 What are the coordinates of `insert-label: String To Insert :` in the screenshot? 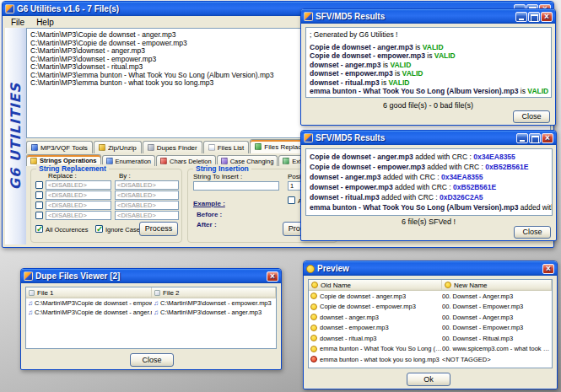 It's located at (218, 177).